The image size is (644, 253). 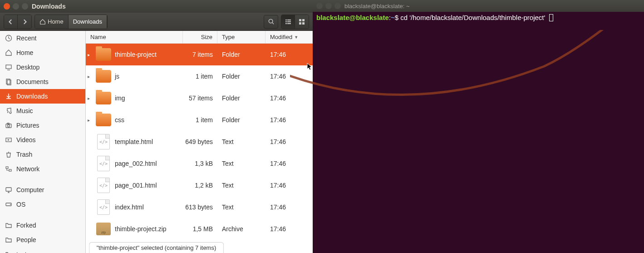 What do you see at coordinates (9, 111) in the screenshot?
I see `music-icon` at bounding box center [9, 111].